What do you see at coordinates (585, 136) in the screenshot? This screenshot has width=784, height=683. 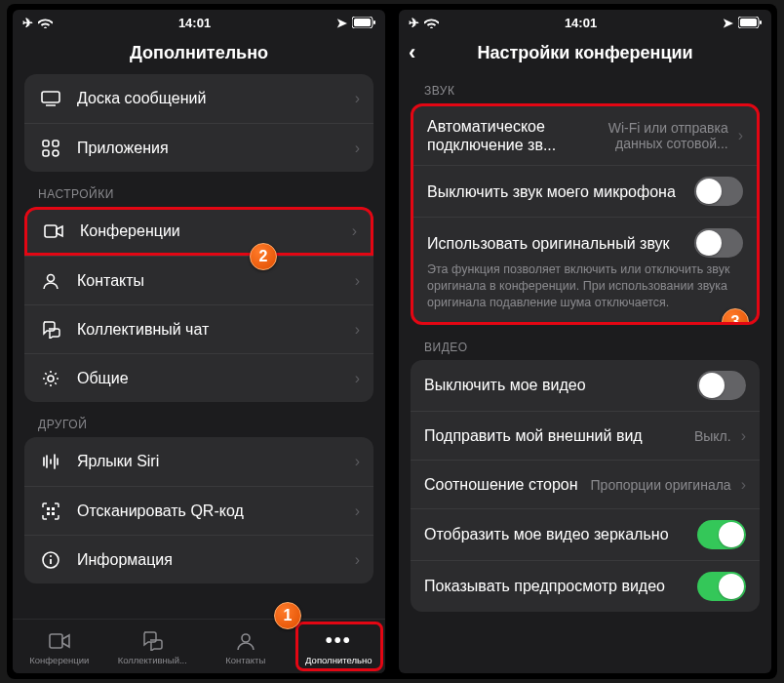 I see `row-auto-audio: Автоматическое подключение зв... Wi-Fi и…` at bounding box center [585, 136].